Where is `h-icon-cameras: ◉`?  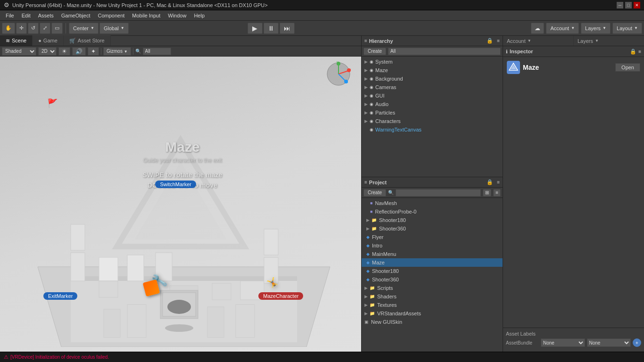 h-icon-cameras: ◉ is located at coordinates (372, 87).